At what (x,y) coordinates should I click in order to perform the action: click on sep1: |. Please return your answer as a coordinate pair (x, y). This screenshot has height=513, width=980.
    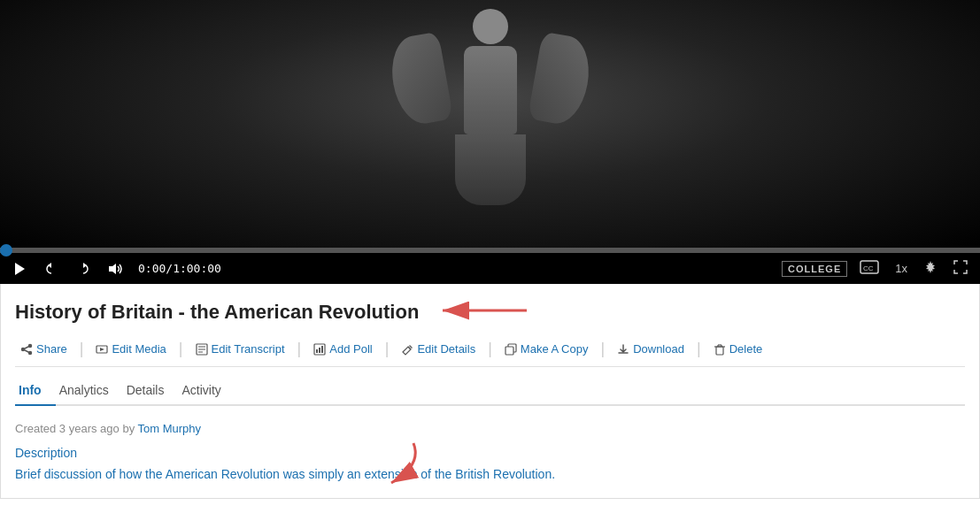
    Looking at the image, I should click on (81, 348).